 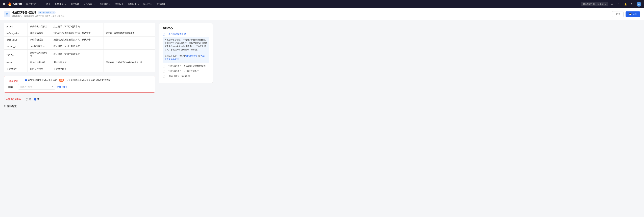 What do you see at coordinates (44, 80) in the screenshot?
I see `radio-cdp: CDP系统预置 Kafka 消息通知 推荐` at bounding box center [44, 80].